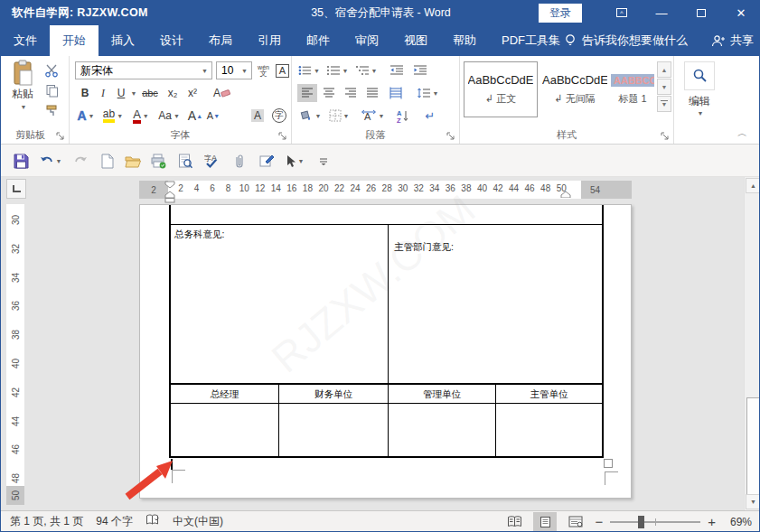 This screenshot has height=532, width=760. Describe the element at coordinates (701, 13) in the screenshot. I see `maximize-button` at that location.